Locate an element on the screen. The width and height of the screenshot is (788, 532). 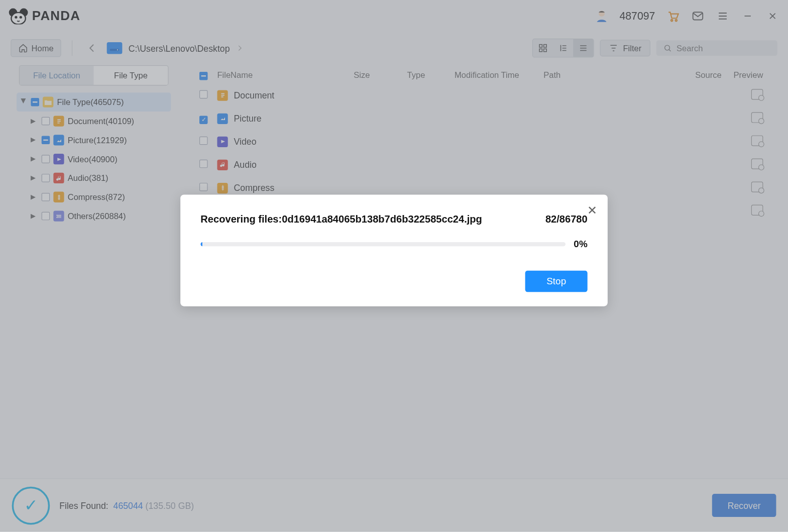
modal-progress-count: 82/86780 is located at coordinates (567, 220).